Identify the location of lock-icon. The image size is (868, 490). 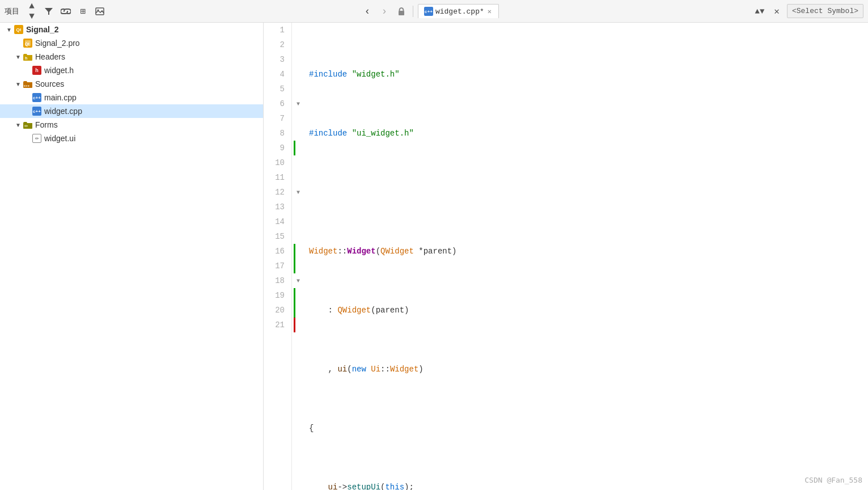
(401, 11).